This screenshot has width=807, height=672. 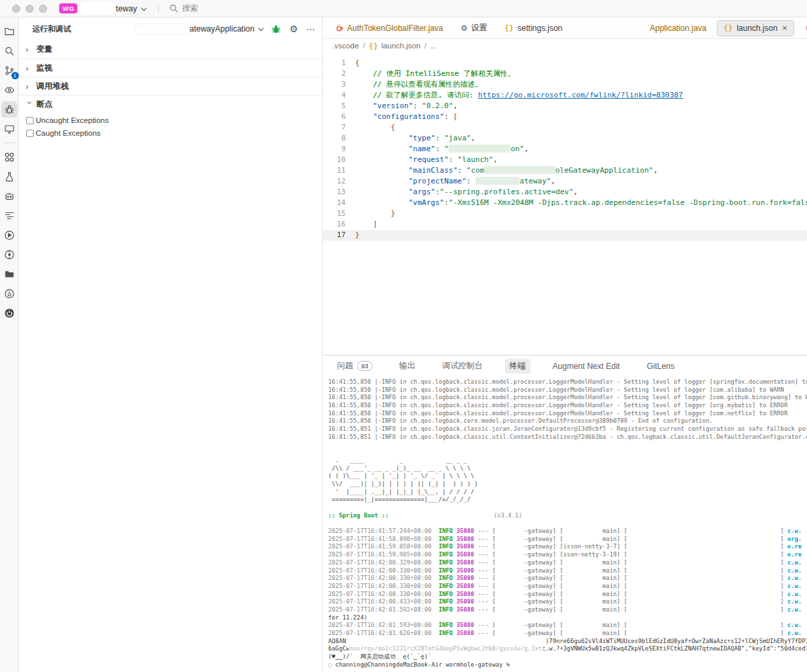 I want to click on code-token: :, so click(x=453, y=160).